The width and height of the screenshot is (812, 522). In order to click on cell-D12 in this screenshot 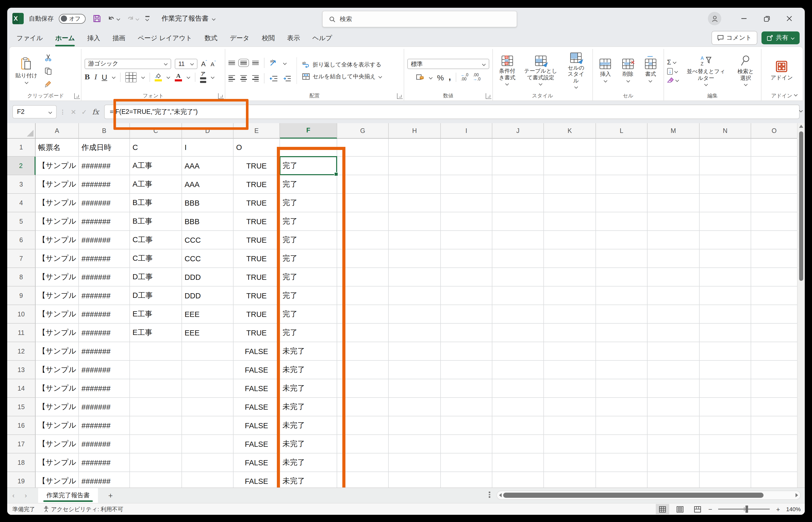, I will do `click(208, 351)`.